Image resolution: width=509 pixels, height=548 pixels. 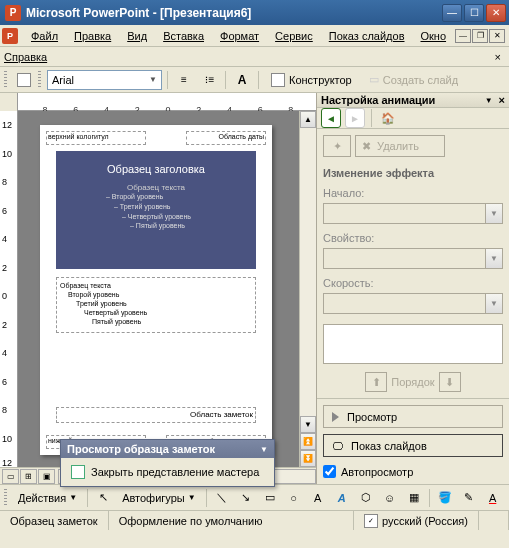 What do you see at coordinates (336, 417) in the screenshot?
I see `play-icon` at bounding box center [336, 417].